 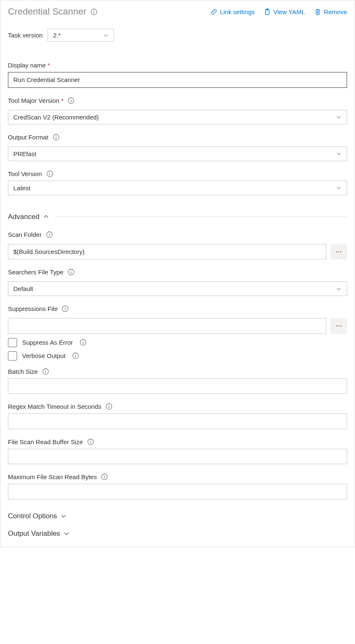 I want to click on remove-button: Remove, so click(x=331, y=12).